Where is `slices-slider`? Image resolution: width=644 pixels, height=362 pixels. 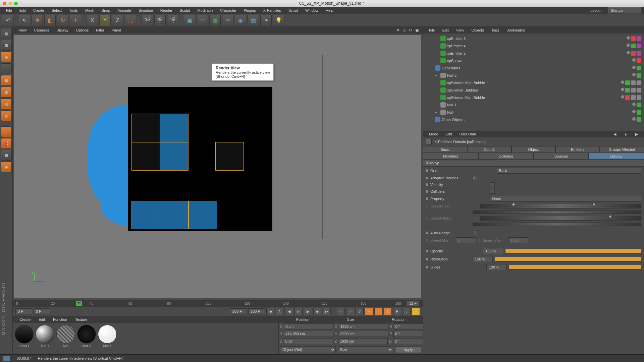
slices-slider is located at coordinates (575, 267).